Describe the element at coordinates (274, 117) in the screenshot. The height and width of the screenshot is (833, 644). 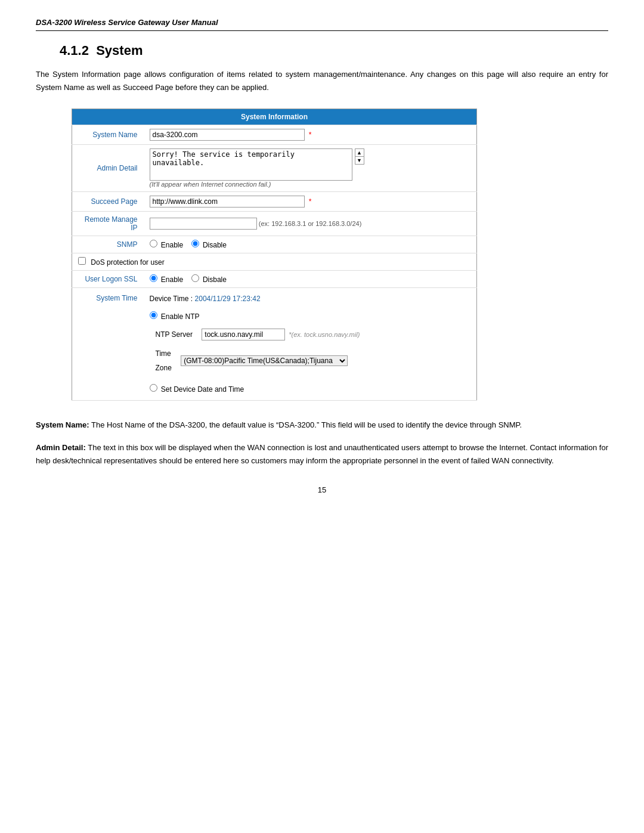
I see `table-header: System Information` at that location.